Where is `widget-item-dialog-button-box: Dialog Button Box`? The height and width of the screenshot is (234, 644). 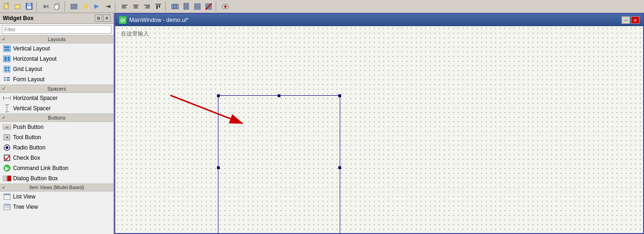
widget-item-dialog-button-box: Dialog Button Box is located at coordinates (57, 178).